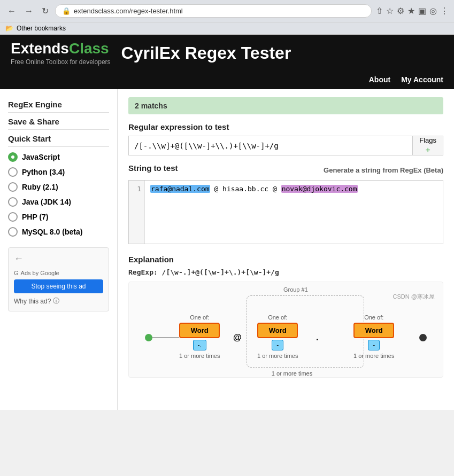 The width and height of the screenshot is (454, 476). I want to click on site-header: ExtendsClass Free Online Toolbox for dev…, so click(227, 62).